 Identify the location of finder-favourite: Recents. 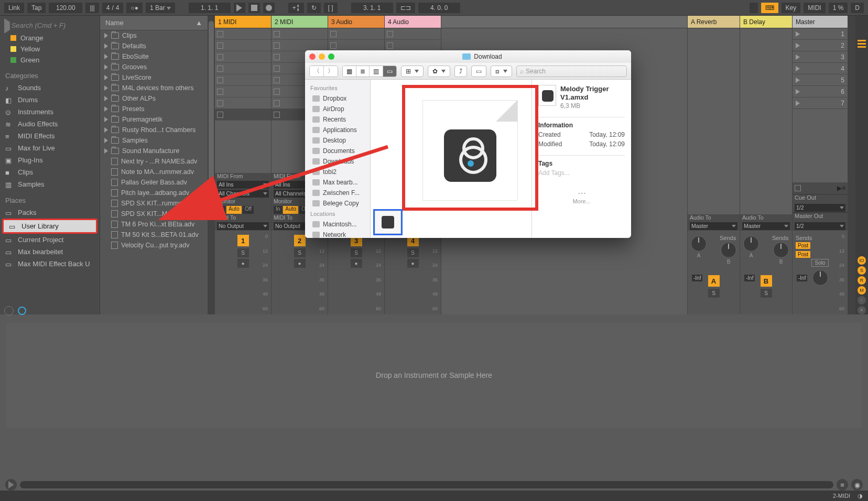
(338, 119).